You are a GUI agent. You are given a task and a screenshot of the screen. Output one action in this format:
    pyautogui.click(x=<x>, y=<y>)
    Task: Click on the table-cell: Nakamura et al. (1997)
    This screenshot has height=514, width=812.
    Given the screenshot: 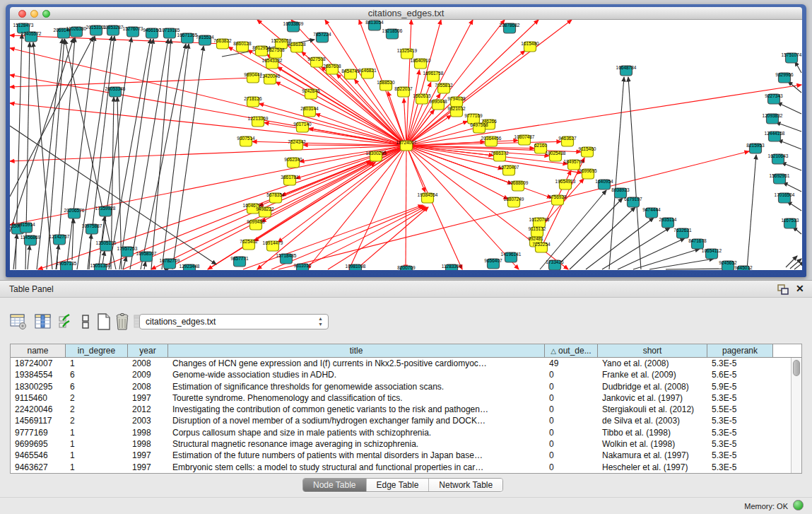 What is the action you would take?
    pyautogui.click(x=653, y=455)
    